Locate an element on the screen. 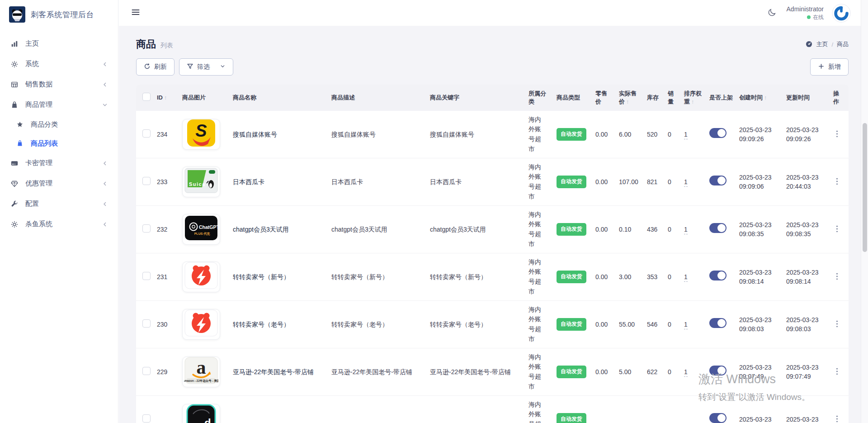 This screenshot has height=423, width=868. column-header-weight: 排序权重↑ is located at coordinates (697, 98).